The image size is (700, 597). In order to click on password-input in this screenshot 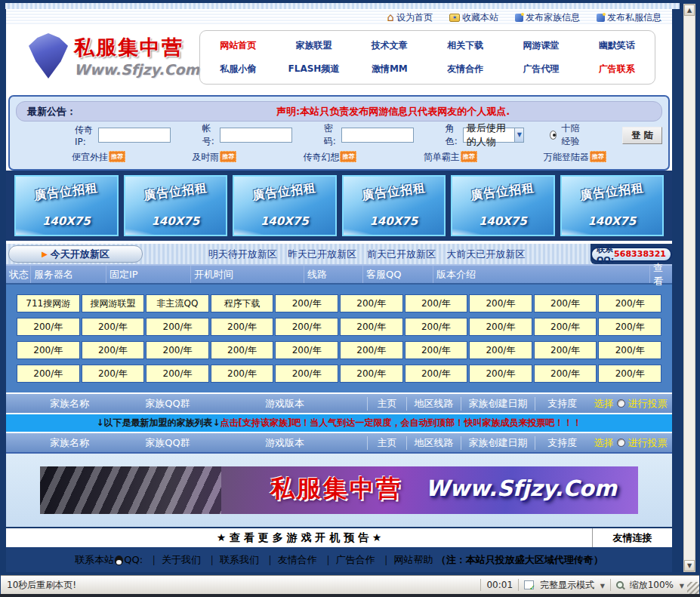, I will do `click(378, 135)`.